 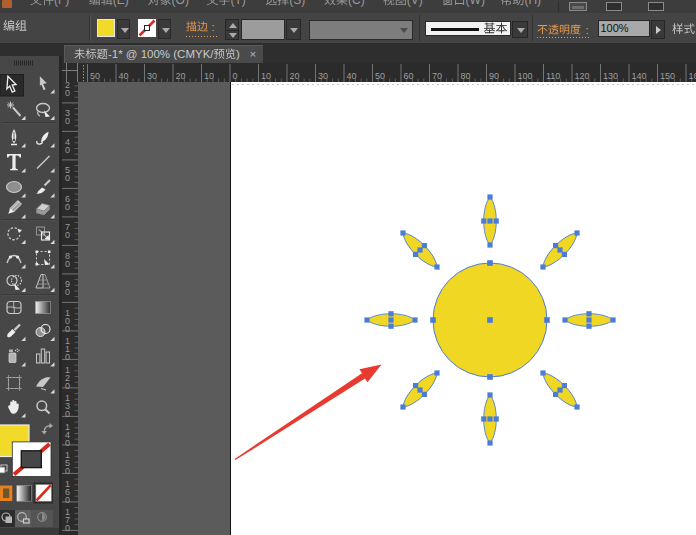 What do you see at coordinates (553, 76) in the screenshot?
I see `svg-text: 110` at bounding box center [553, 76].